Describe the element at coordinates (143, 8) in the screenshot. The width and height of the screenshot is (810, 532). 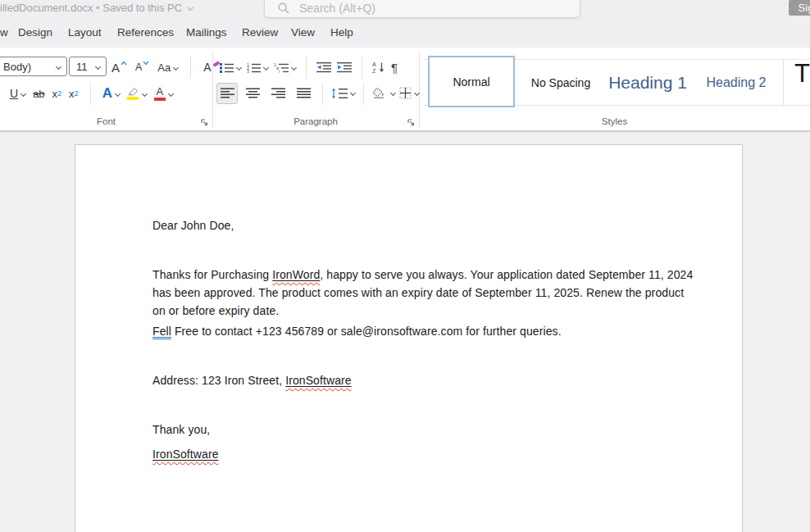
I see `save-status: Saved to this PC` at that location.